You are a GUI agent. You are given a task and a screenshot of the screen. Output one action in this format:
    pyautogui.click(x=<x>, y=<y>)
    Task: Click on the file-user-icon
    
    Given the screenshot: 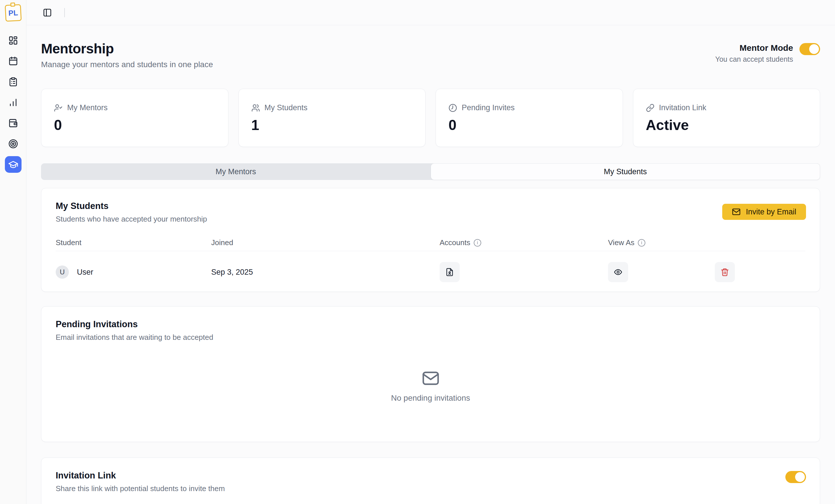 What is the action you would take?
    pyautogui.click(x=450, y=272)
    